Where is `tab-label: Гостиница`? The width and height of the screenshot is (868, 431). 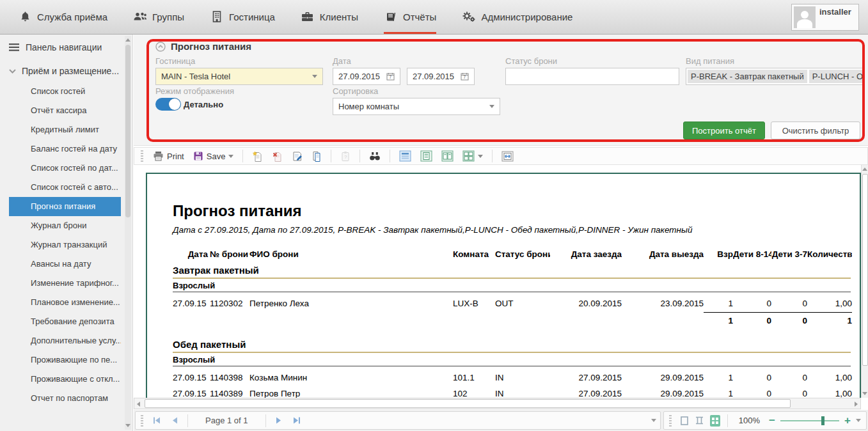
tab-label: Гостиница is located at coordinates (252, 17).